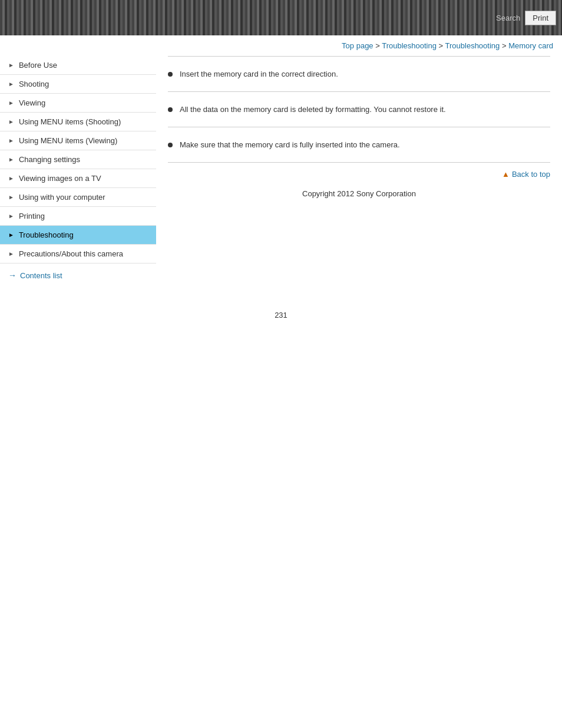  What do you see at coordinates (290, 145) in the screenshot?
I see `bullet-text-3: Make sure that the memory card is fully …` at bounding box center [290, 145].